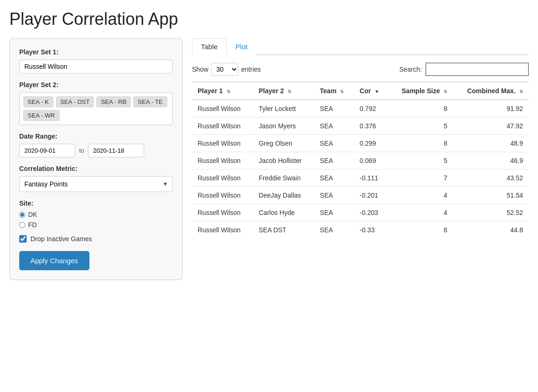  I want to click on apply-changes-button: Apply Changes, so click(54, 260).